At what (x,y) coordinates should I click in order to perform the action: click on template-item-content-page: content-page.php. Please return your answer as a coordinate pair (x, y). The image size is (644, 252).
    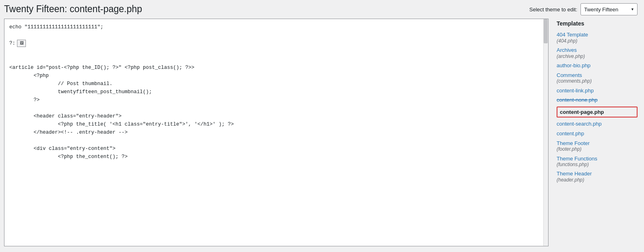
    Looking at the image, I should click on (597, 112).